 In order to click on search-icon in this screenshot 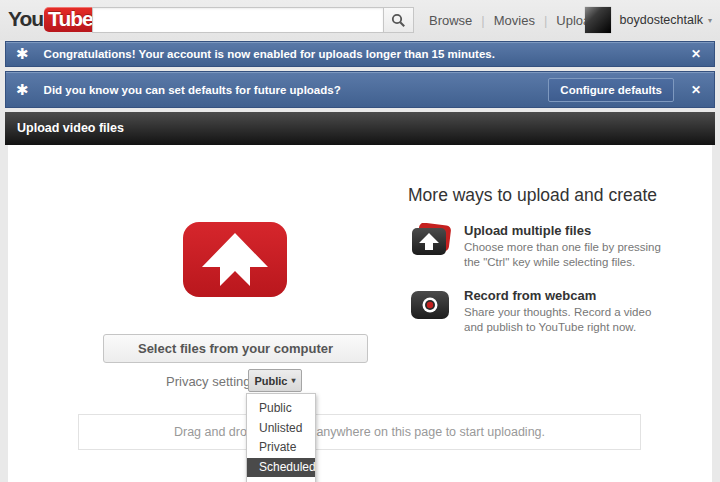, I will do `click(398, 20)`.